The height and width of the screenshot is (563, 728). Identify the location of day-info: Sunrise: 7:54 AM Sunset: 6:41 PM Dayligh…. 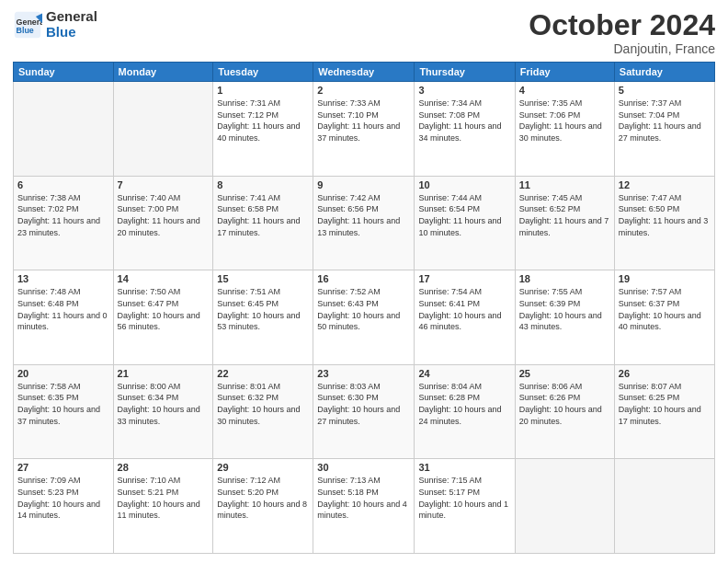
(464, 309).